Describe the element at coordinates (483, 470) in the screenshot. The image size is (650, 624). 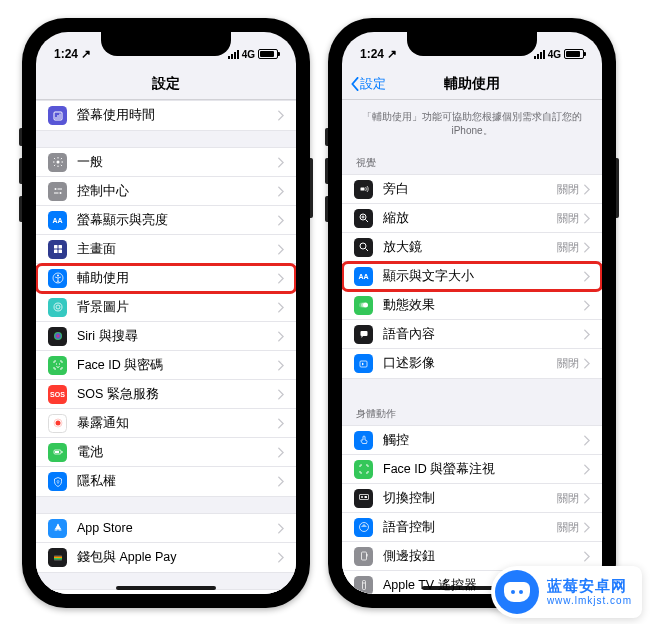
I see `row-label: Face ID 與螢幕注視` at that location.